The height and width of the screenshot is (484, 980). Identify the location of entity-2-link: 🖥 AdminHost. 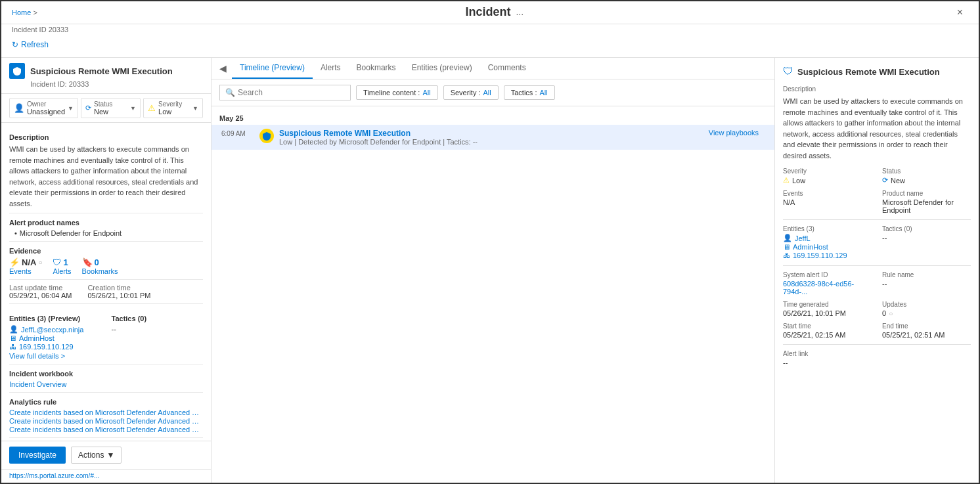
(55, 338).